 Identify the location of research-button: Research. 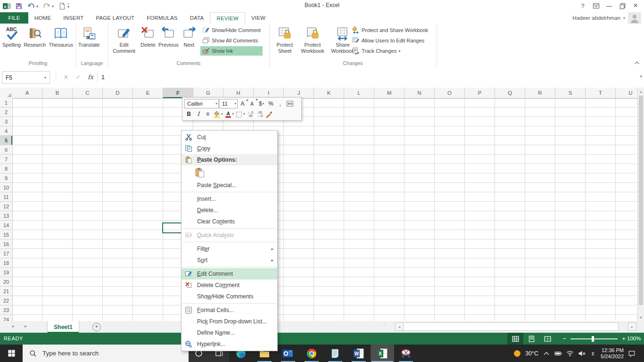
(35, 37).